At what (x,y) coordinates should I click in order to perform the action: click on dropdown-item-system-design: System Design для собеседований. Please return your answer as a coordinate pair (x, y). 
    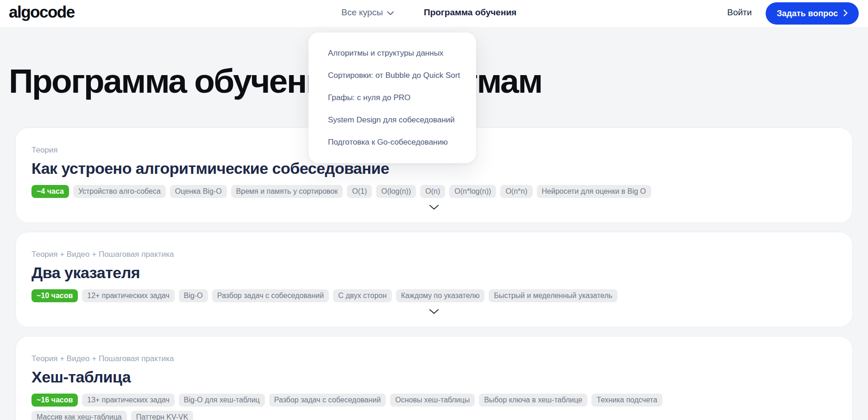
    Looking at the image, I should click on (392, 120).